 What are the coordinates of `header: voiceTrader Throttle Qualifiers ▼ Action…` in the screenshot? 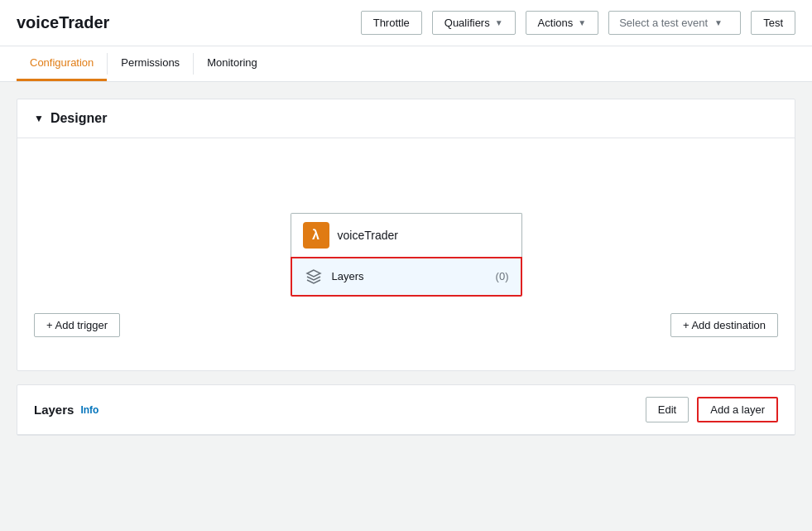 It's located at (406, 23).